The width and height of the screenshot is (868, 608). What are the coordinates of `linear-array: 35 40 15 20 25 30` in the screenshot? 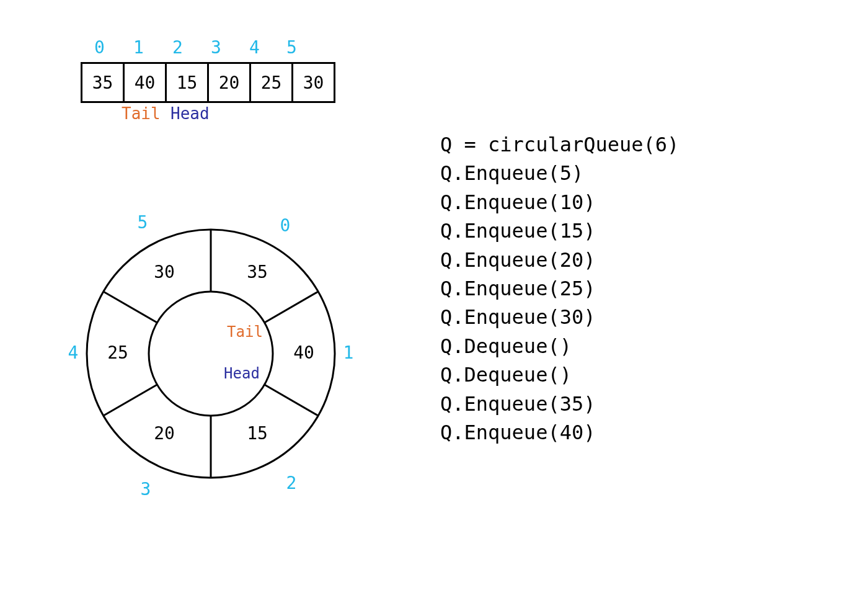 It's located at (208, 83).